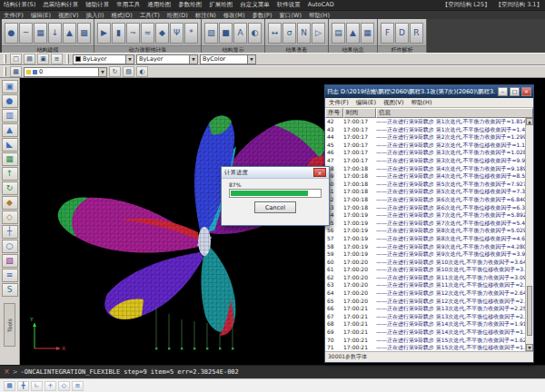 The width and height of the screenshot is (545, 392). Describe the element at coordinates (10, 232) in the screenshot. I see `move3d-tool-button: ┼` at that location.